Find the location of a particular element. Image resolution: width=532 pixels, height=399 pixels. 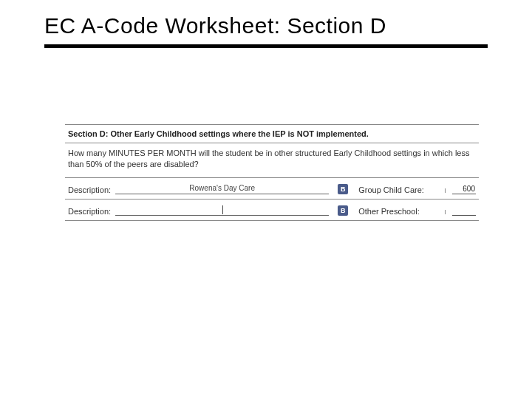

section-header: Section D: Other Early Childhood setting… is located at coordinates (272, 134).